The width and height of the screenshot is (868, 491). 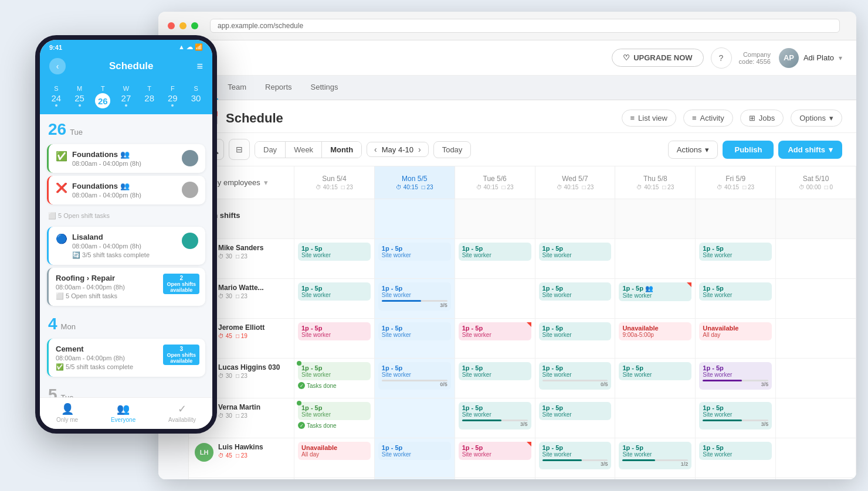 I want to click on lucas-fri: 1p - 5p Site worker 3/5, so click(x=735, y=379).